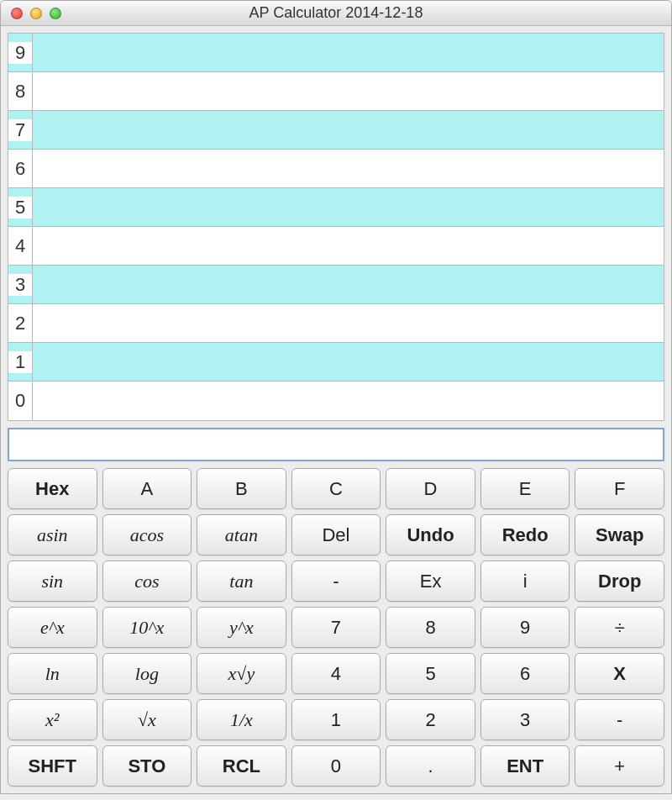 The width and height of the screenshot is (672, 800). Describe the element at coordinates (148, 534) in the screenshot. I see `acos-button: acos` at that location.